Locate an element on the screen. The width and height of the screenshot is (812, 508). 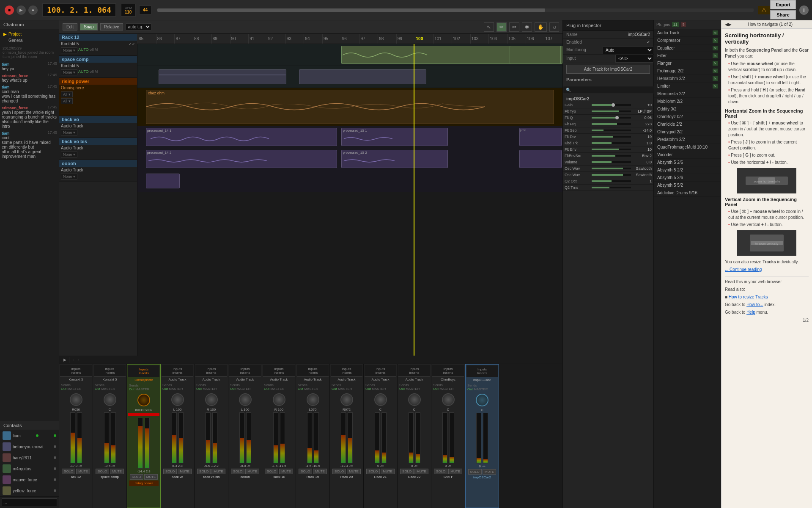
clip-chez-ohm: chez ohm is located at coordinates (350, 107).